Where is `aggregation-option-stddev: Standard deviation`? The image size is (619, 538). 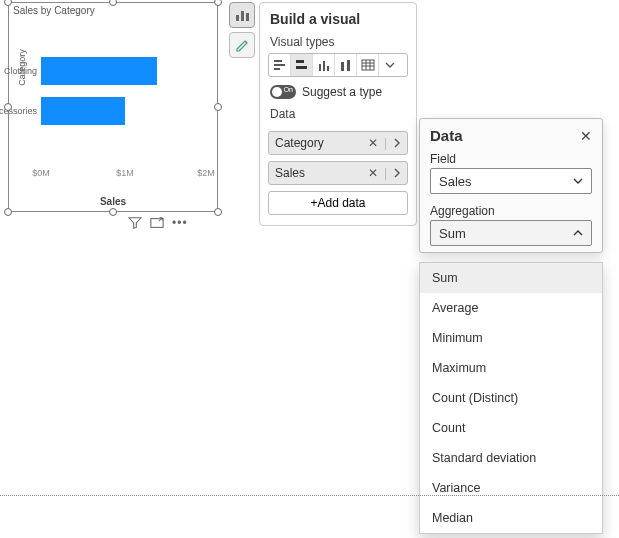
aggregation-option-stddev: Standard deviation is located at coordinates (511, 458).